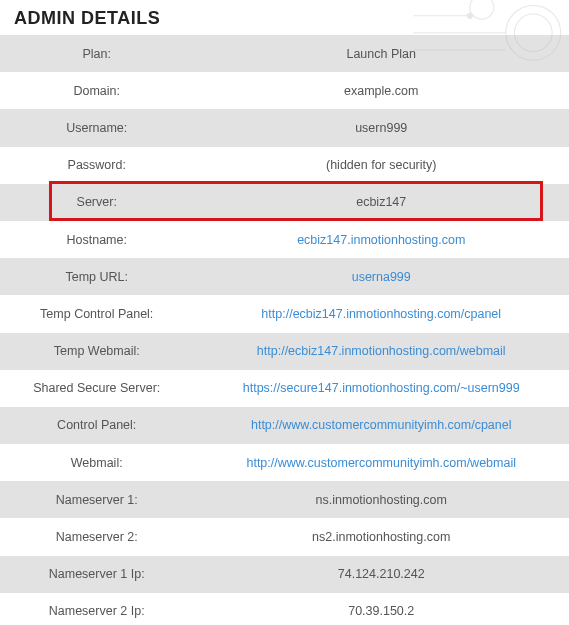 This screenshot has height=625, width=569. I want to click on row-value: http://www.customercommunityimh.com/cpan…, so click(381, 426).